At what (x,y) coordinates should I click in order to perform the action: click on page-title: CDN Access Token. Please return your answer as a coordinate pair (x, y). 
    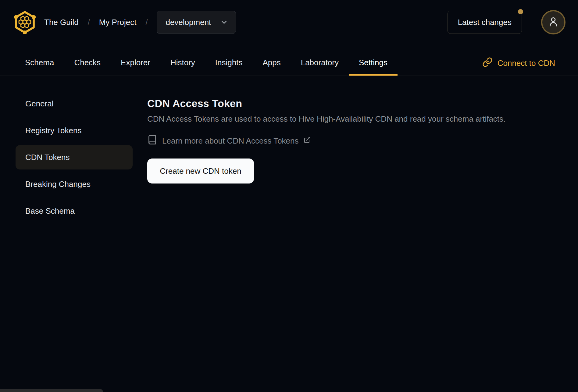
    Looking at the image, I should click on (354, 104).